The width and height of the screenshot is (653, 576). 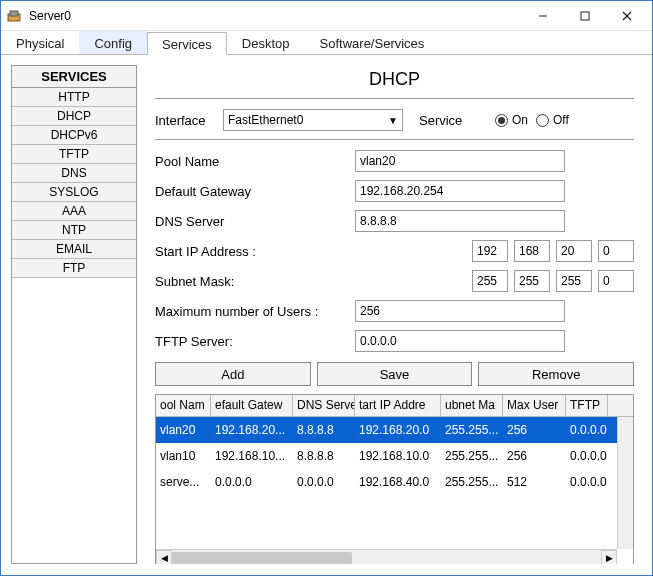 What do you see at coordinates (585, 16) in the screenshot?
I see `window-controls` at bounding box center [585, 16].